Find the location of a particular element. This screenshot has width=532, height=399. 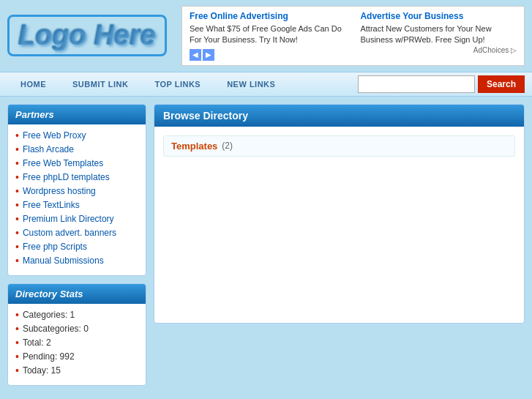

stats-item: •Total: 2 is located at coordinates (77, 343).